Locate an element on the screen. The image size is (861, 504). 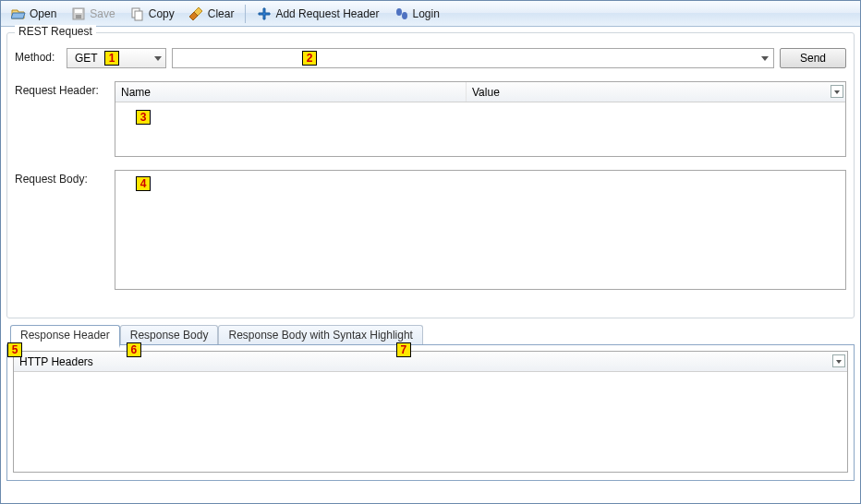
copy-label: Copy is located at coordinates (162, 14).